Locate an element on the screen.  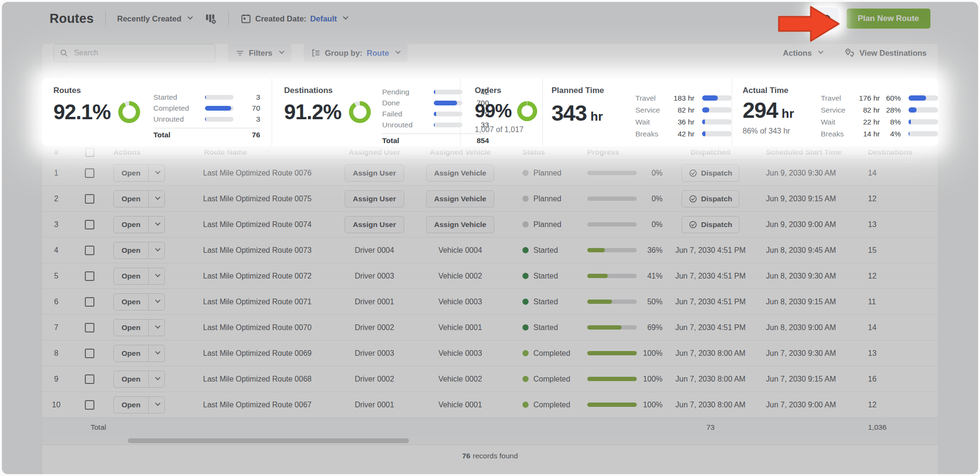
column-header: Destinations is located at coordinates (899, 152).